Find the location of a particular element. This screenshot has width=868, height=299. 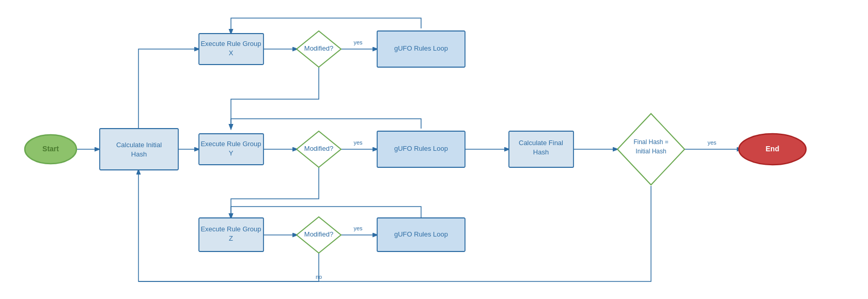

arrow-loopz-back-to-execz is located at coordinates (326, 212).